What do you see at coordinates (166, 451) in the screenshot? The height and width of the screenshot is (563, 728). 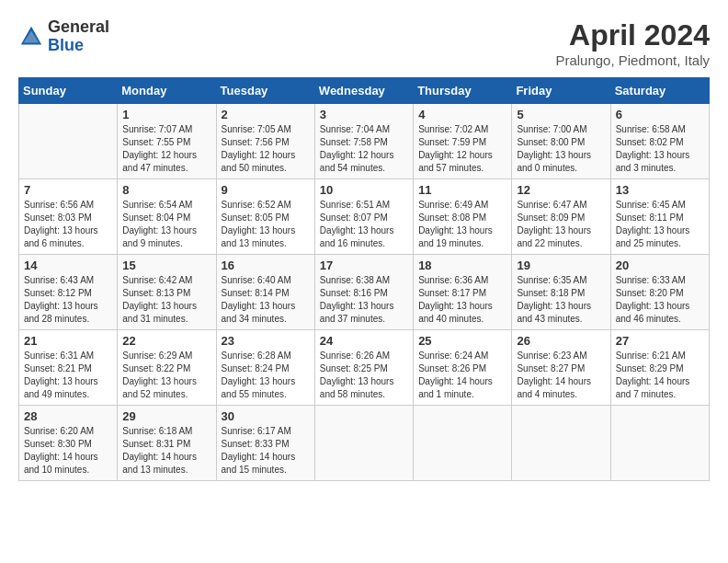 I see `day-info: Sunrise: 6:18 AMSunset: 8:31 PMDaylight:…` at bounding box center [166, 451].